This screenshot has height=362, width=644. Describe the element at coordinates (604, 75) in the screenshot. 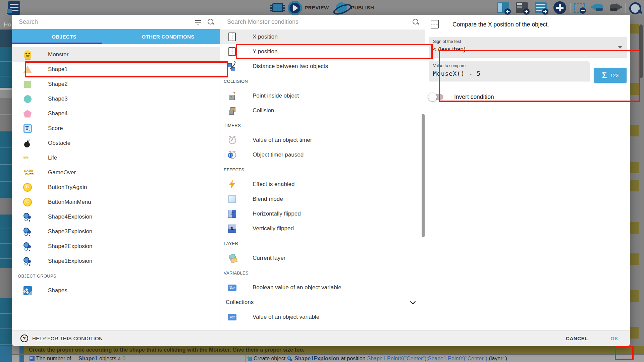

I see `sigma-icon: Σ` at that location.